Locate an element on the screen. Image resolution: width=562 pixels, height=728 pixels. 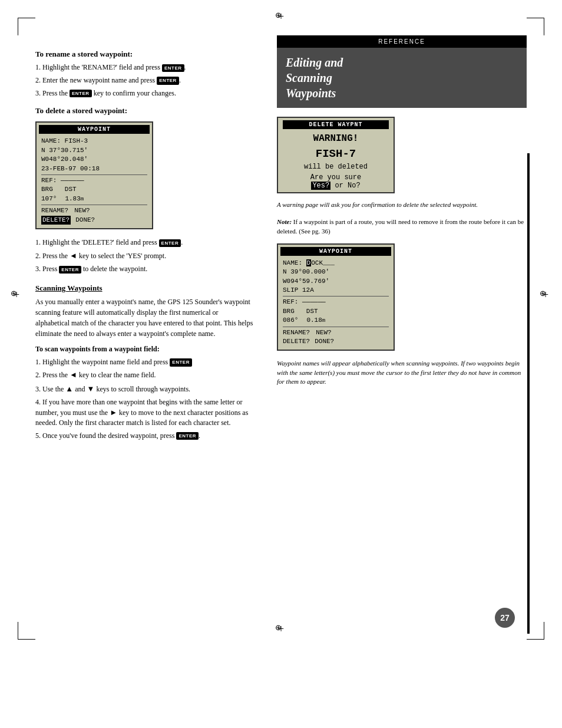
new-opt: NEW? is located at coordinates (82, 211).